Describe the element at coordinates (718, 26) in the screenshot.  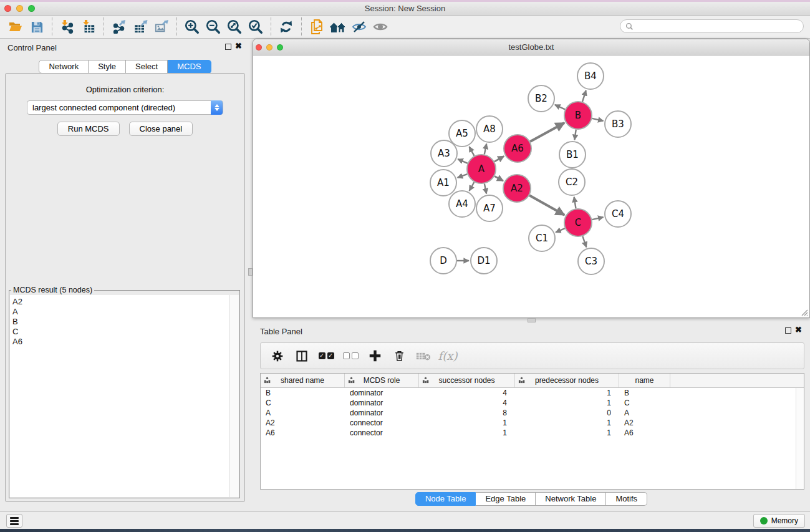
I see `search-input` at that location.